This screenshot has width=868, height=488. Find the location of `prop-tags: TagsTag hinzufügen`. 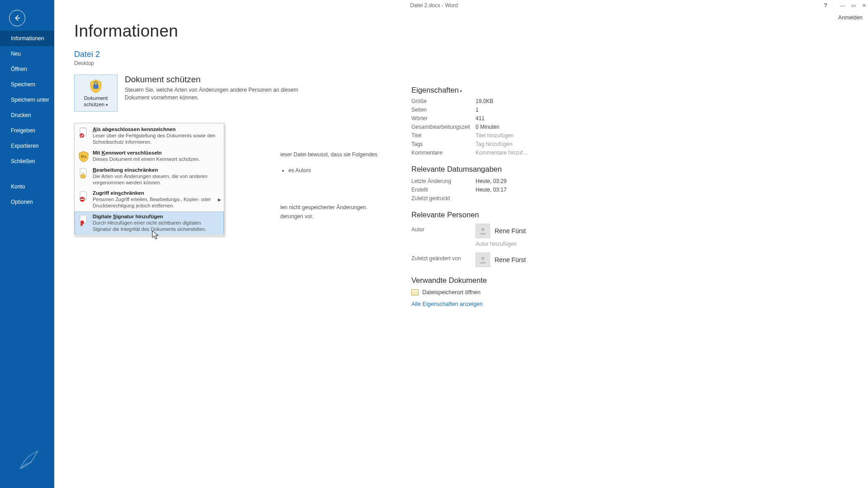

prop-tags: TagsTag hinzufügen is located at coordinates (506, 144).